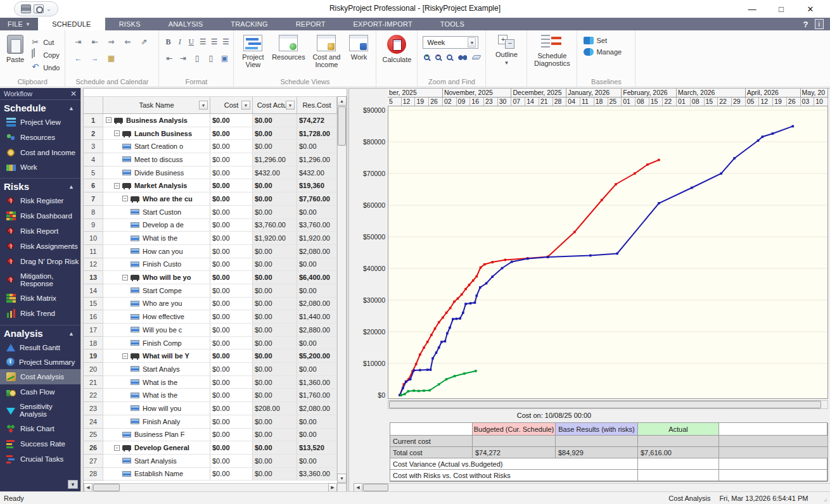  Describe the element at coordinates (41, 392) in the screenshot. I see `sidebar-item-cash-flow: Cash Flow` at that location.